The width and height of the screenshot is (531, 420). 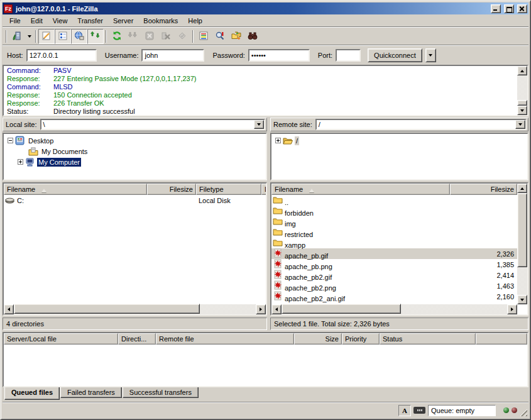 I want to click on close-button, so click(x=522, y=9).